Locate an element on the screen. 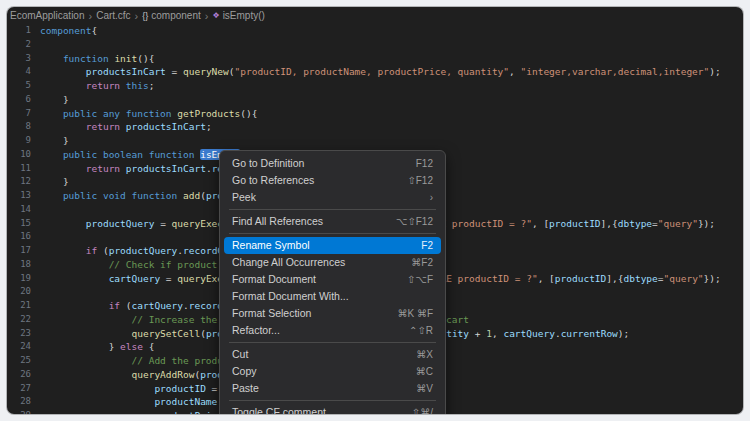  code-text: return this; is located at coordinates (97, 86).